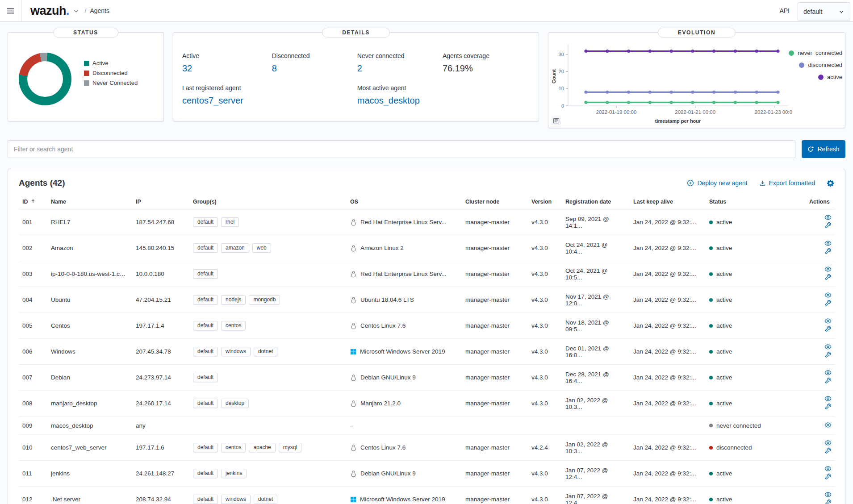  Describe the element at coordinates (596, 404) in the screenshot. I see `cell-registration-date: Jan 02, 2022 @ 10:3...` at that location.